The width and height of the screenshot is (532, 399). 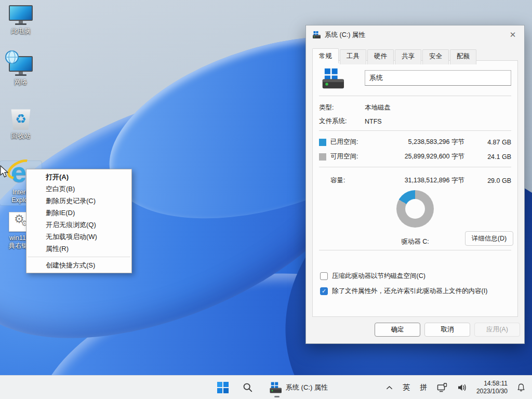 What do you see at coordinates (415, 142) in the screenshot?
I see `used-space-row: 已用空间: 5,238,583,296 字节 4.87 GB` at bounding box center [415, 142].